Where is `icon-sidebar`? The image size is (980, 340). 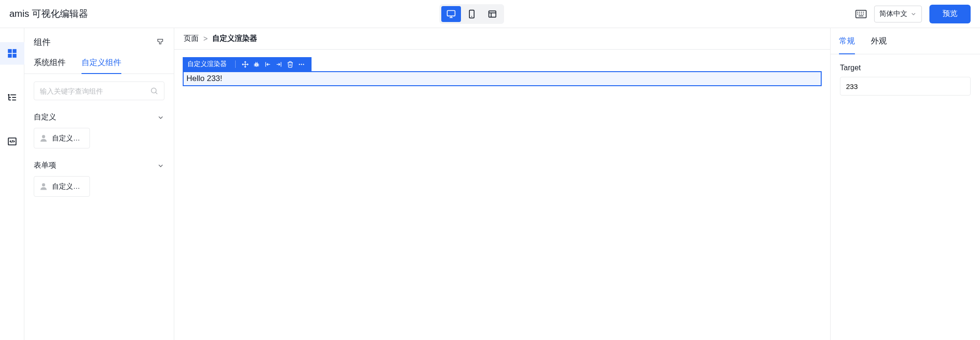
icon-sidebar is located at coordinates (12, 184).